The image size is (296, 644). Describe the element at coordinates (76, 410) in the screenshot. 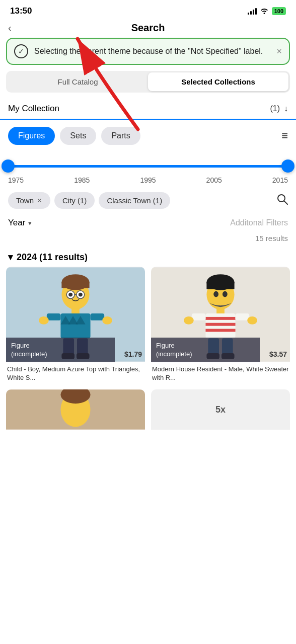

I see `partial-card-left` at that location.